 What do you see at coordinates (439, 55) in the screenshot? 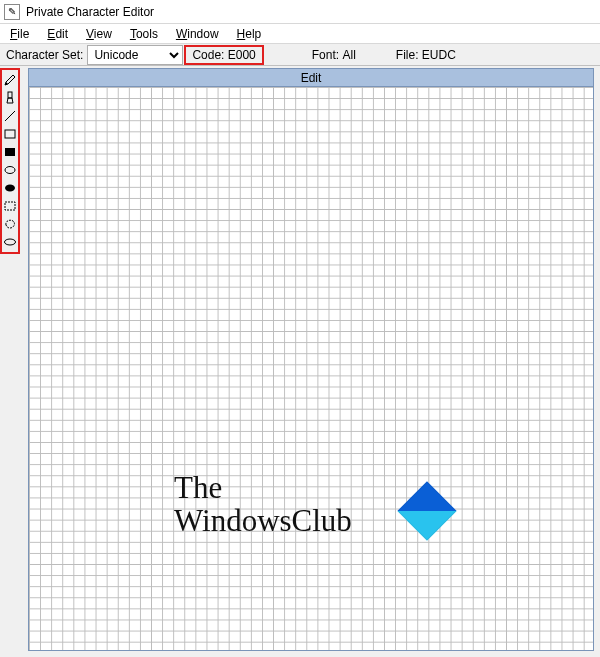
I see `file-value: EUDC` at bounding box center [439, 55].